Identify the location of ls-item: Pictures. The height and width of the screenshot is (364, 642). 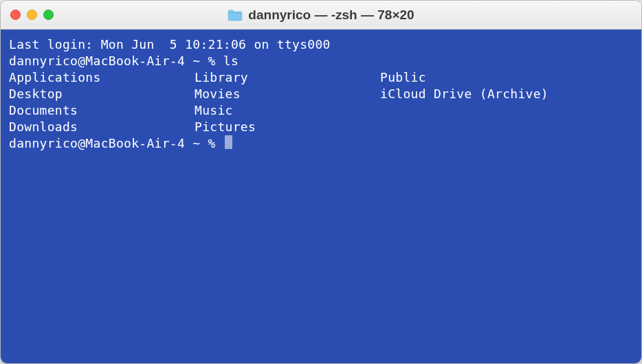
(287, 127).